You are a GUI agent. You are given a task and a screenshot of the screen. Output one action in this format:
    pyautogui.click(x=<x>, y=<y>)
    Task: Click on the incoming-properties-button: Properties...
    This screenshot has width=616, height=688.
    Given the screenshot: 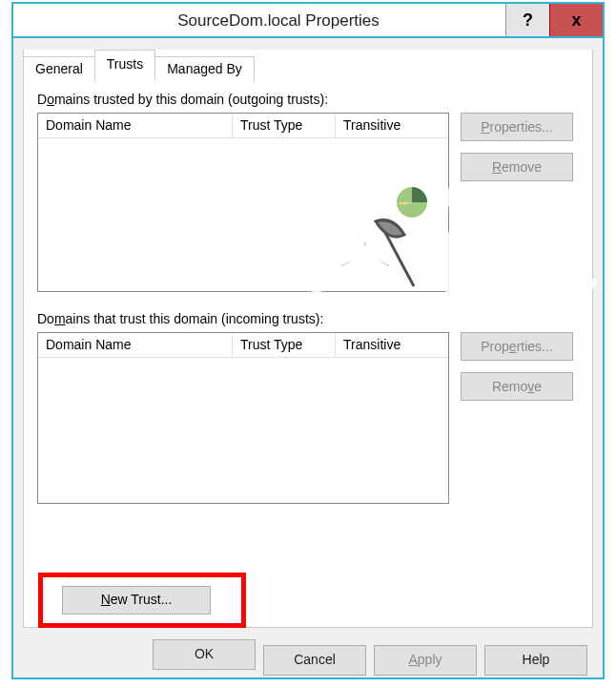 What is the action you would take?
    pyautogui.click(x=517, y=346)
    